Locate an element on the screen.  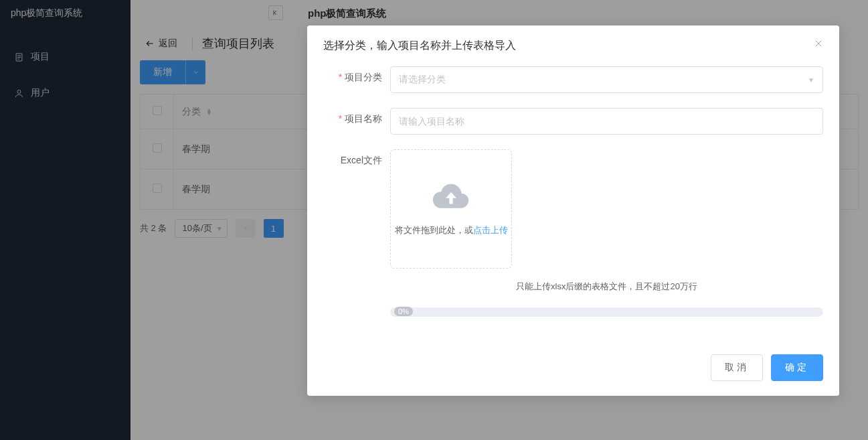
category-label: 项目分类 is located at coordinates (357, 75).